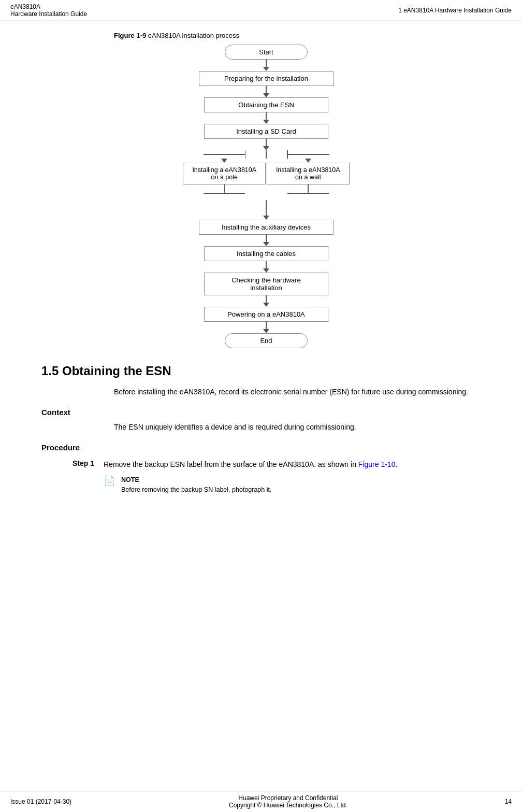 The width and height of the screenshot is (522, 812). I want to click on step-1-prefix: Remove the backup ESN label from the sur…, so click(231, 464).